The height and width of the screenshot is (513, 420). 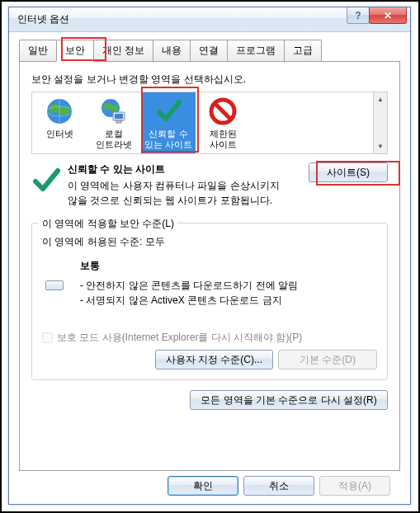 I want to click on level-name: 보통, so click(x=229, y=266).